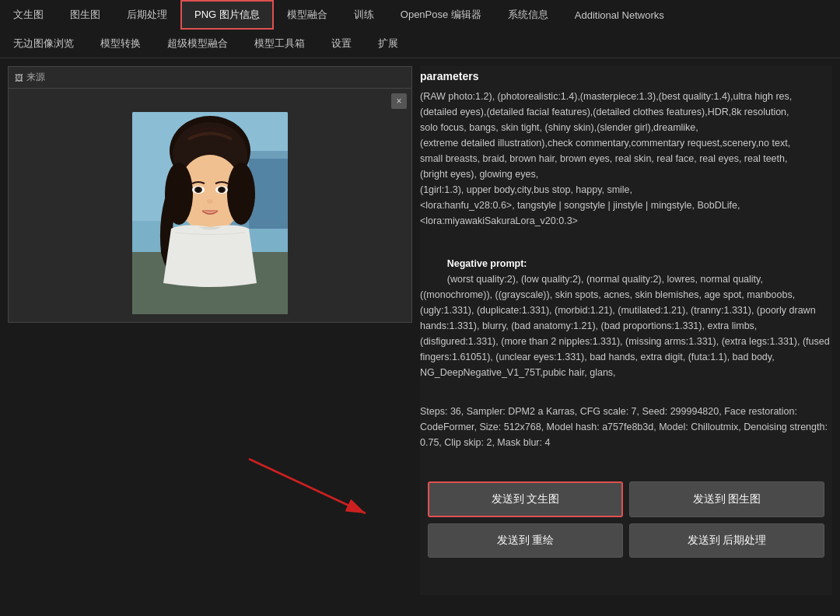 The height and width of the screenshot is (616, 840). Describe the element at coordinates (338, 498) in the screenshot. I see `annotation-arrow` at that location.